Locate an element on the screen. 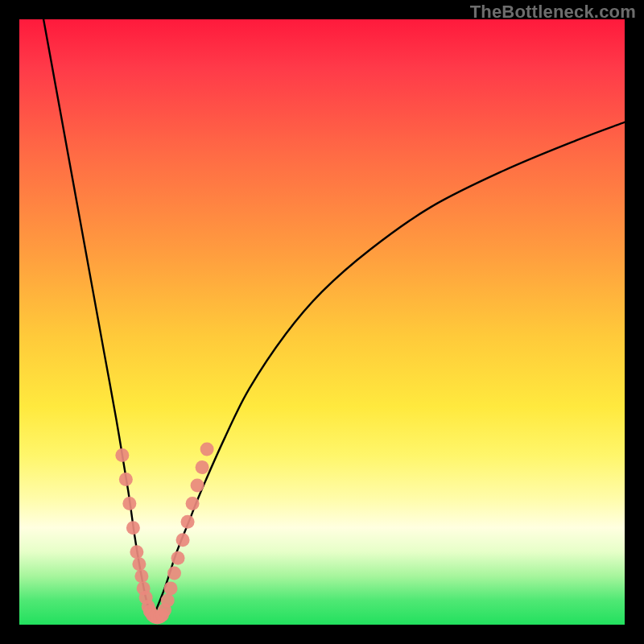 This screenshot has width=644, height=644. watermark-text: TheBottleneck.com is located at coordinates (553, 12).